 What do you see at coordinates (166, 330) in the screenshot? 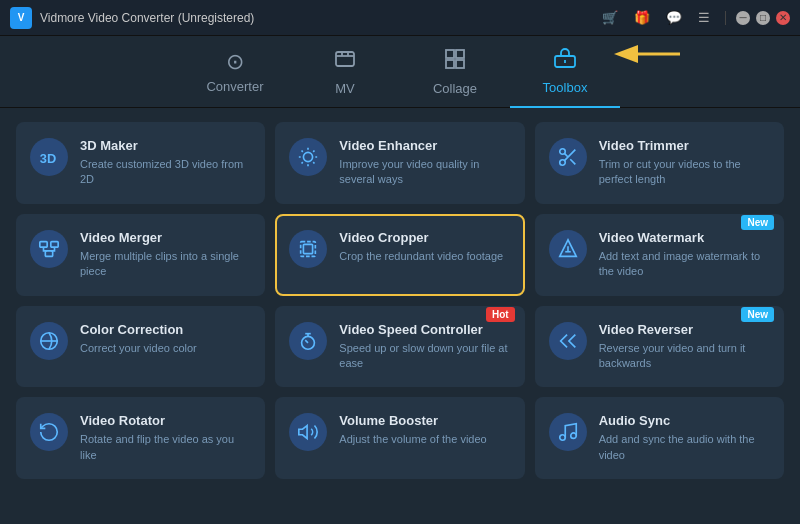
I see `color-correction-name: Color Correction` at bounding box center [166, 330].